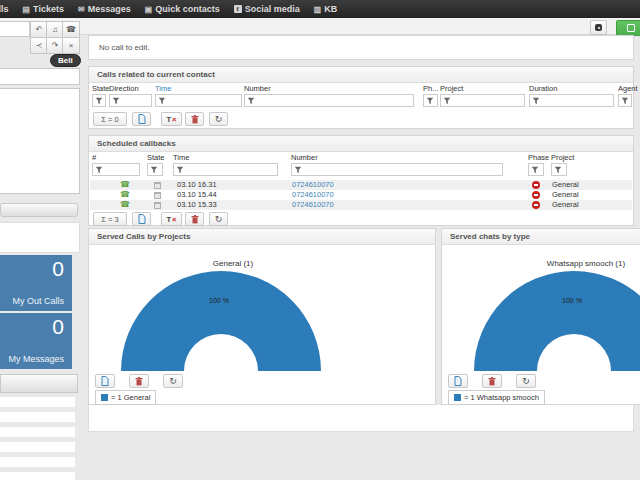 This screenshot has height=480, width=640. What do you see at coordinates (104, 398) in the screenshot?
I see `legend-swatch` at bounding box center [104, 398].